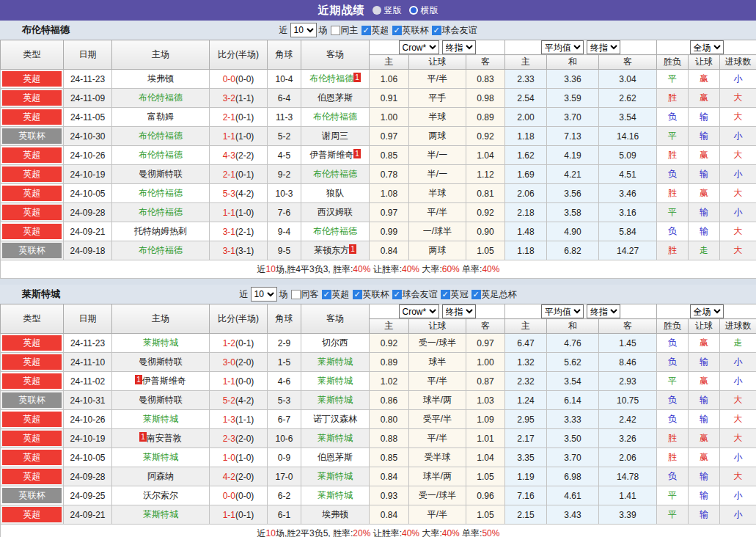  What do you see at coordinates (378, 79) in the screenshot?
I see `table-row: 英超24-11-23埃弗顿0-0(0-0)10-4布伦特福德11.06平/半0.…` at bounding box center [378, 79].